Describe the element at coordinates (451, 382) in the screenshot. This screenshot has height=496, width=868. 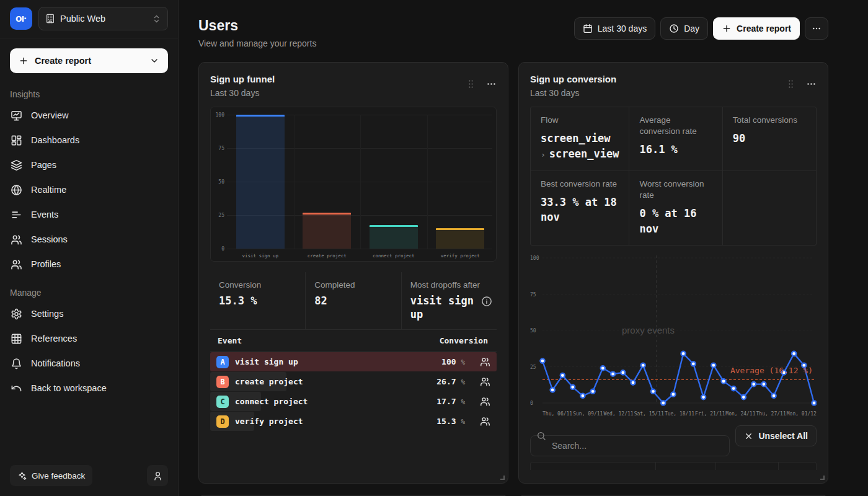
I see `event-conversion: 26.7 %` at that location.